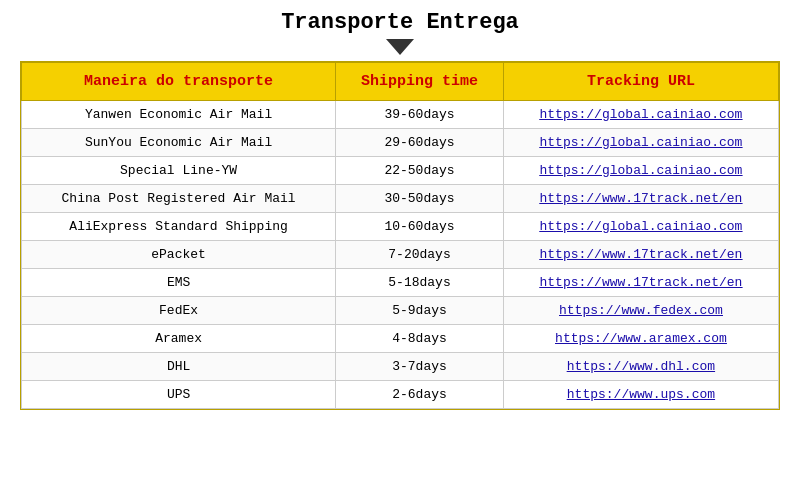  What do you see at coordinates (179, 115) in the screenshot?
I see `cell-method: Yanwen Economic Air Mail` at bounding box center [179, 115].